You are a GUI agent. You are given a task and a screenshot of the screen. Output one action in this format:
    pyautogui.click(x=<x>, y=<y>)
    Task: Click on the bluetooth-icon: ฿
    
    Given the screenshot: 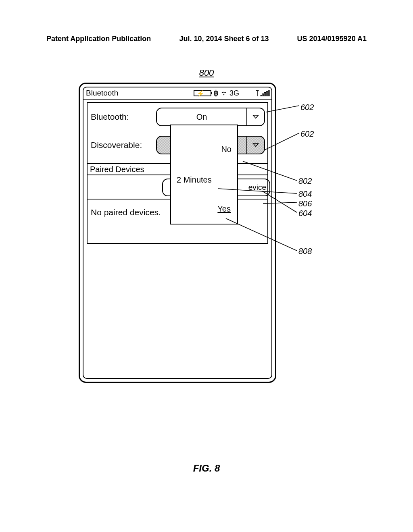 What is the action you would take?
    pyautogui.click(x=216, y=93)
    